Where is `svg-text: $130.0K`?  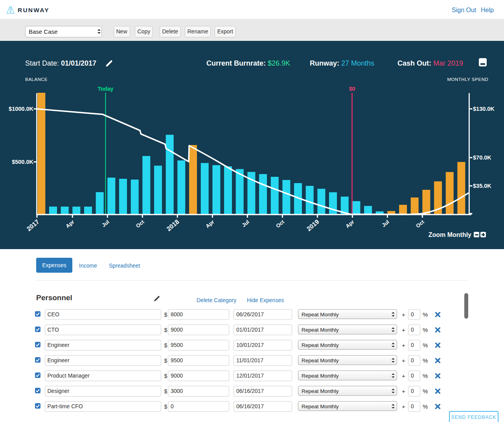
svg-text: $130.0K is located at coordinates (484, 109).